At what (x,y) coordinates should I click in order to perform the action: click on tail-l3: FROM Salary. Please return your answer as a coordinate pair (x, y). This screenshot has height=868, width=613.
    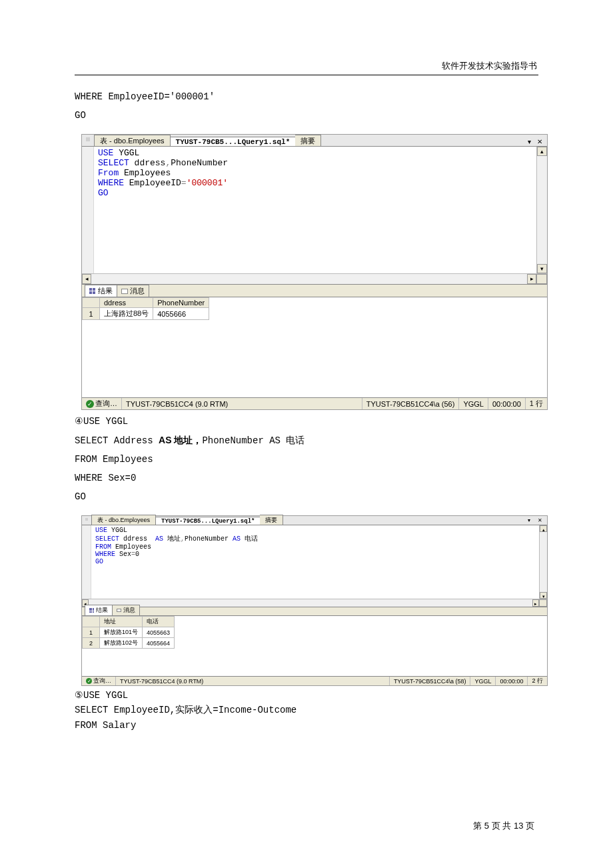
    Looking at the image, I should click on (105, 725).